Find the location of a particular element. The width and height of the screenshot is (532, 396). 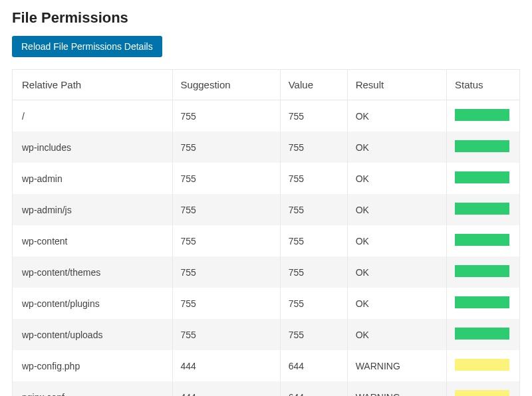

col-header-suggestion: Suggestion is located at coordinates (226, 85).